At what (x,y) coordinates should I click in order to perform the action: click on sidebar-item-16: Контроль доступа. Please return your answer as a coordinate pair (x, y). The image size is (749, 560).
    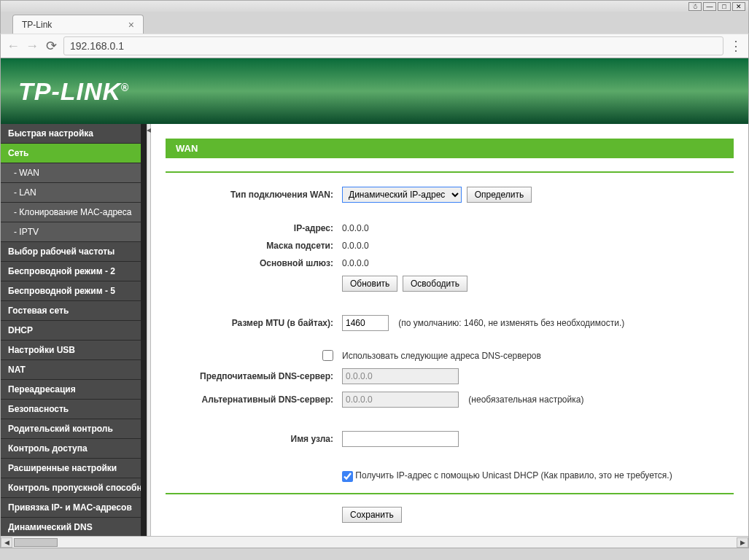
    Looking at the image, I should click on (74, 449).